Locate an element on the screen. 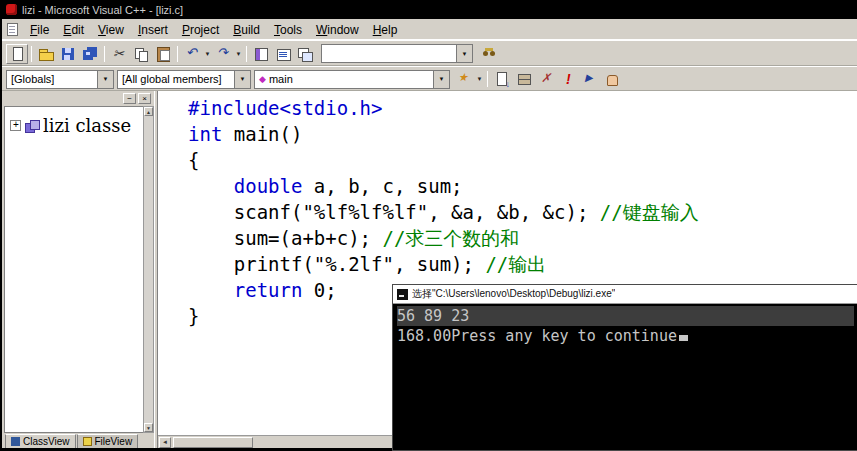  code-line: sum=(a+b+c); //求三个数的和 is located at coordinates (522, 238).